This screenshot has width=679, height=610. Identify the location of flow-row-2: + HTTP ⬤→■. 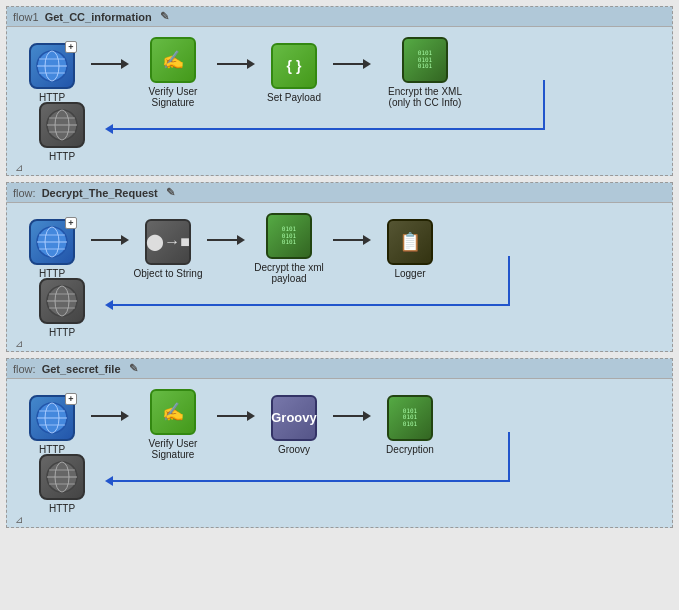
(340, 248).